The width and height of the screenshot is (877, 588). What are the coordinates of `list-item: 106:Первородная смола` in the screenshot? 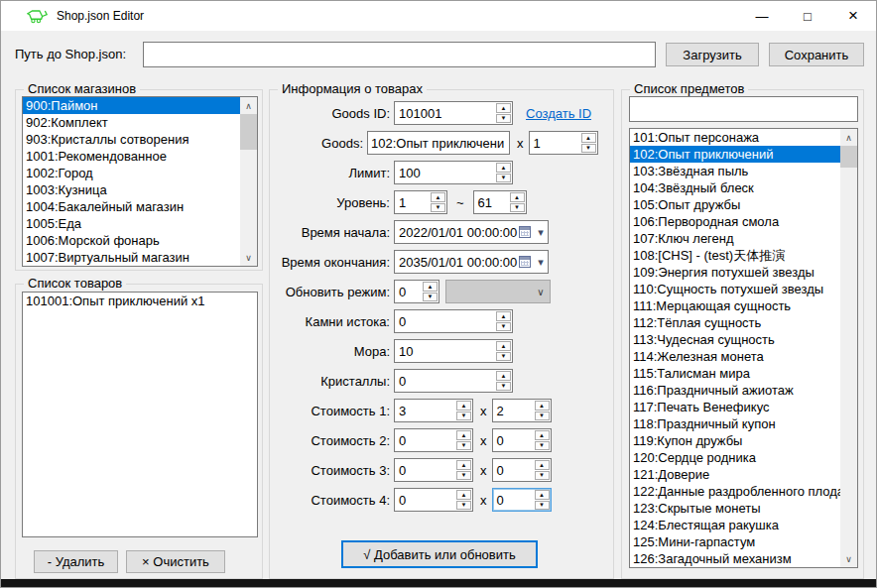 It's located at (735, 222).